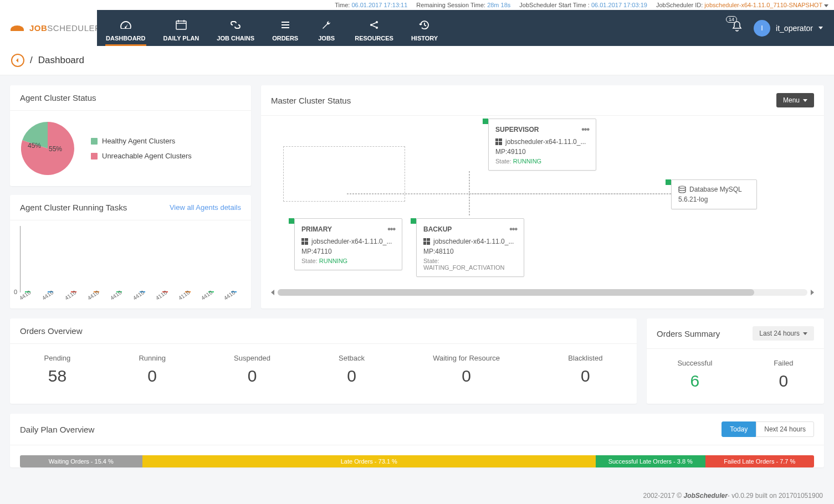 This screenshot has height=504, width=834. What do you see at coordinates (348, 244) in the screenshot?
I see `node-primary: PRIMARY••• jobscheduler-x64-1.11.0_... M…` at bounding box center [348, 244].